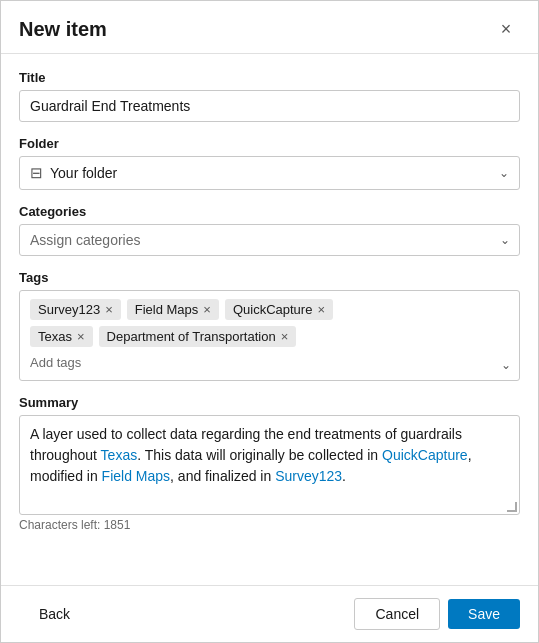 This screenshot has height=643, width=539. What do you see at coordinates (270, 240) in the screenshot?
I see `categories-dropdown: Assign categories` at bounding box center [270, 240].